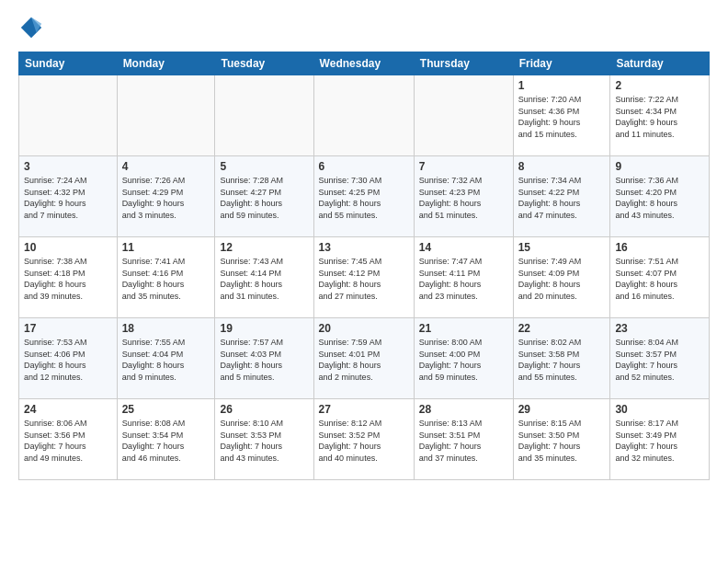 This screenshot has height=563, width=728. What do you see at coordinates (660, 247) in the screenshot?
I see `day-number: 16` at bounding box center [660, 247].